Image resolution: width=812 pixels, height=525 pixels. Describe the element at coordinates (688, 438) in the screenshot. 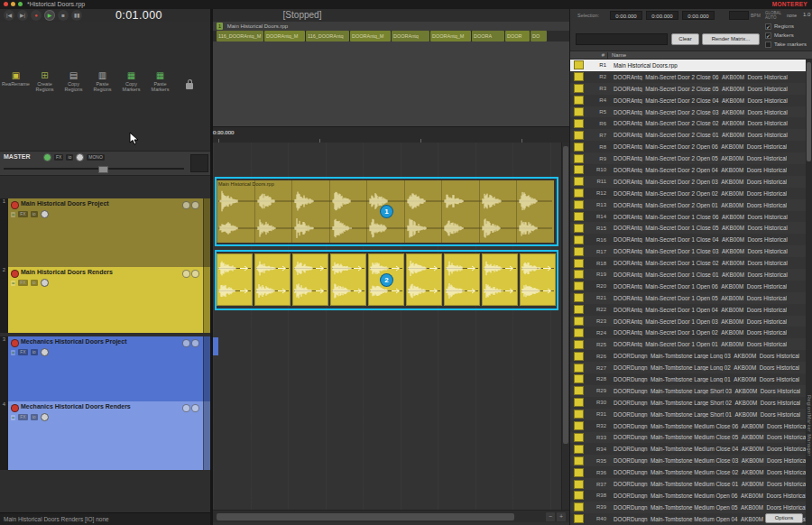

I see `region-row: R33 DOORDungn_Main-Tombstone Medium Clos…` at that location.